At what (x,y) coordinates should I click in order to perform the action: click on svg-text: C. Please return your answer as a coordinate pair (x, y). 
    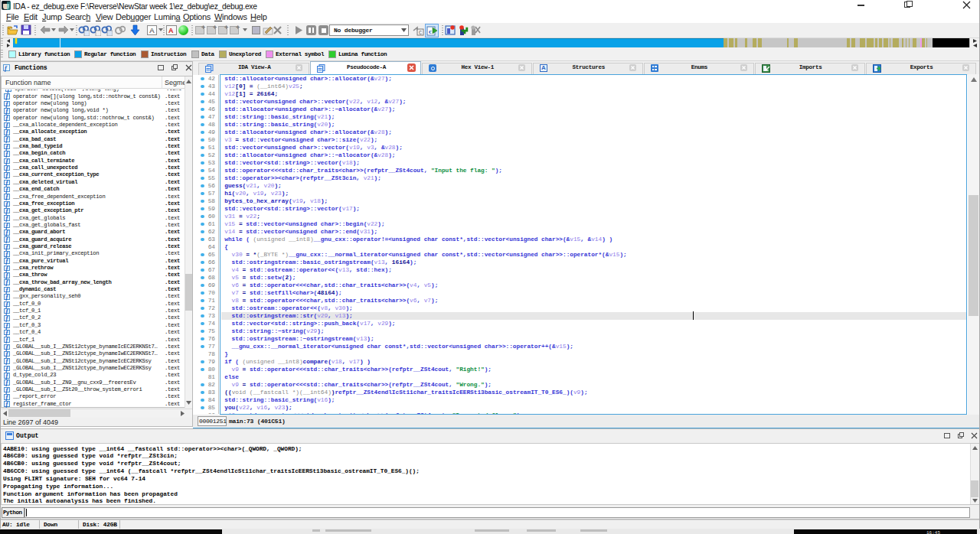
    Looking at the image, I should click on (420, 33).